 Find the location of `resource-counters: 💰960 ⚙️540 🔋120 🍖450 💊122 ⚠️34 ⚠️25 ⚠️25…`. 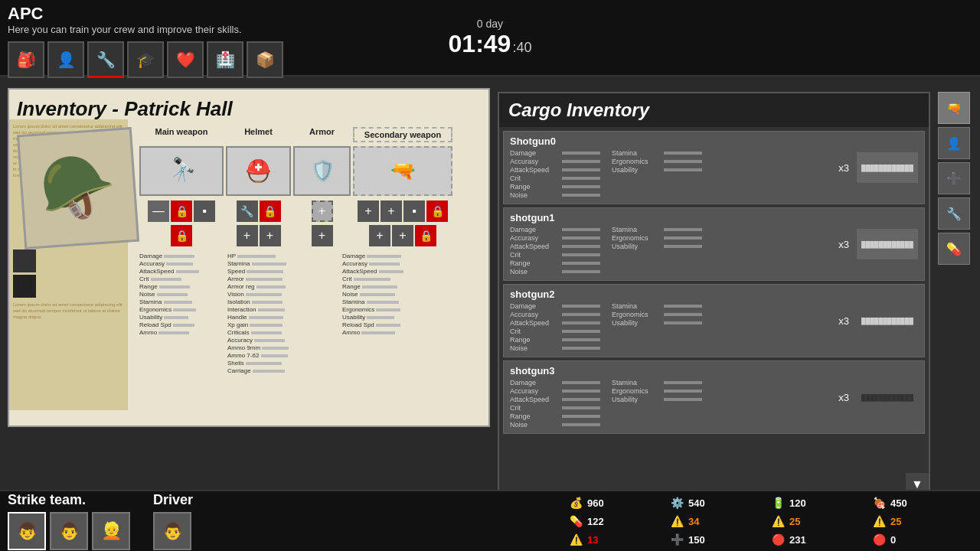

resource-counters: 💰960 ⚙️540 🔋120 🍖450 💊122 ⚠️34 ⚠️25 ⚠️25… is located at coordinates (771, 521).